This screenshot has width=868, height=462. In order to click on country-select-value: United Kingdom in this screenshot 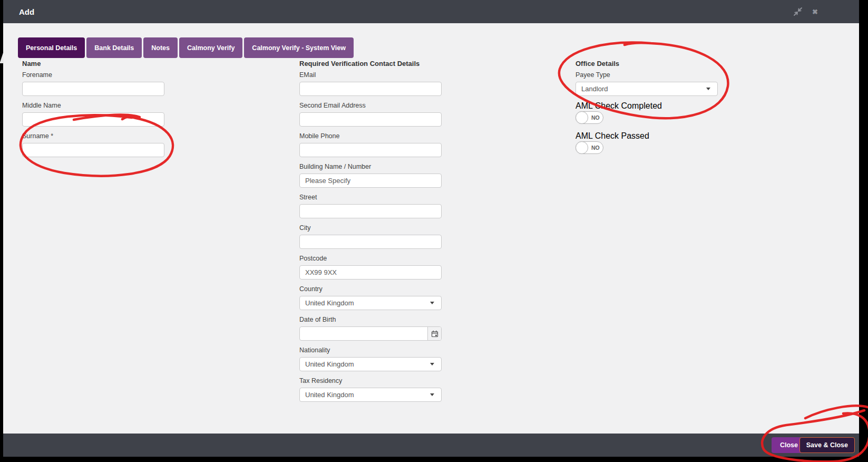, I will do `click(330, 303)`.